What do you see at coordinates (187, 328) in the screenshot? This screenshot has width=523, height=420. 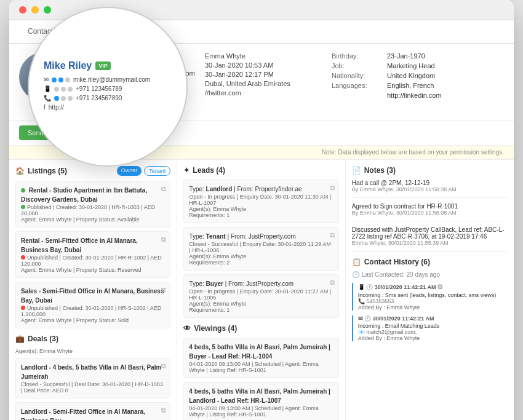 I see `viewings-icon: 👁` at bounding box center [187, 328].